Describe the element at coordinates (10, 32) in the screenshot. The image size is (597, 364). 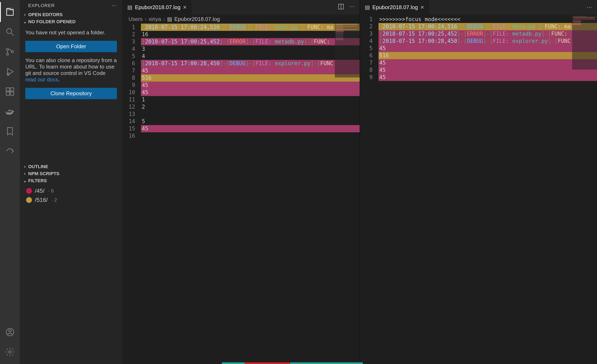
I see `search-icon` at that location.